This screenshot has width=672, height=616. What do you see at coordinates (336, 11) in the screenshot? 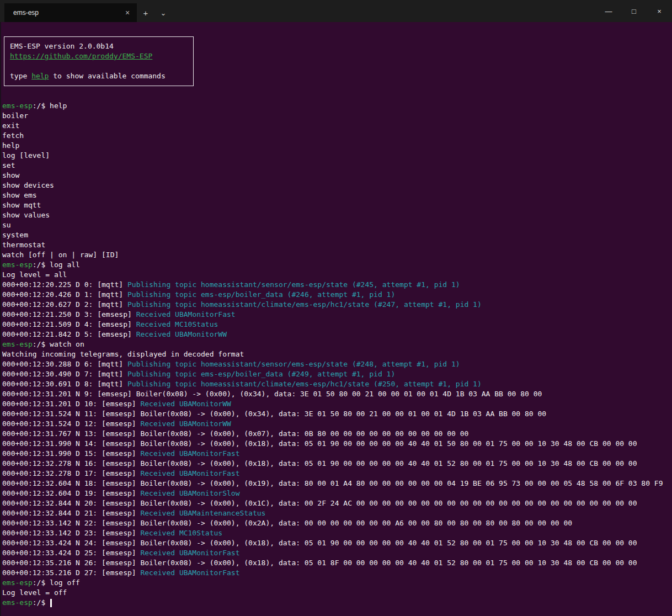
I see `titlebar: ems-esp × + ⌄ — □ ×` at bounding box center [336, 11].